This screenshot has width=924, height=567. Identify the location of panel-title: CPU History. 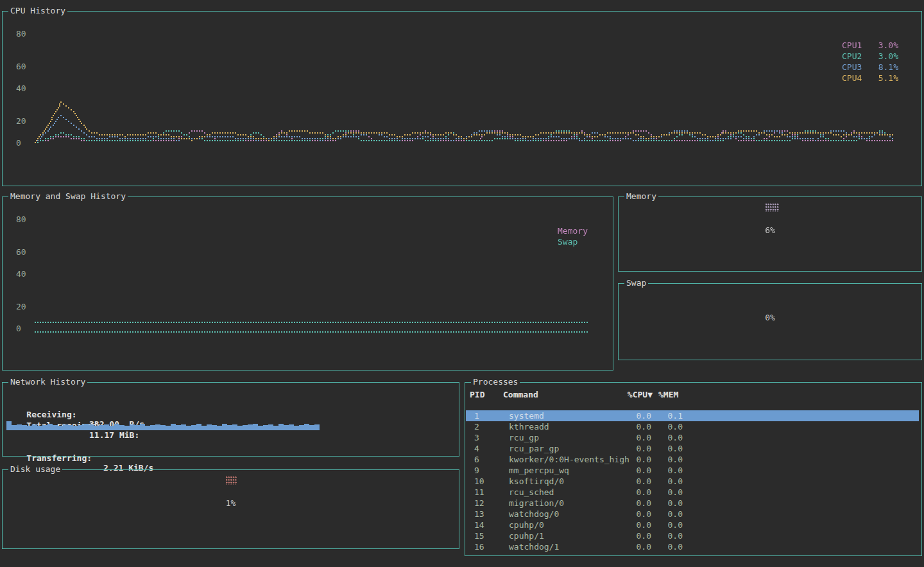
(38, 11).